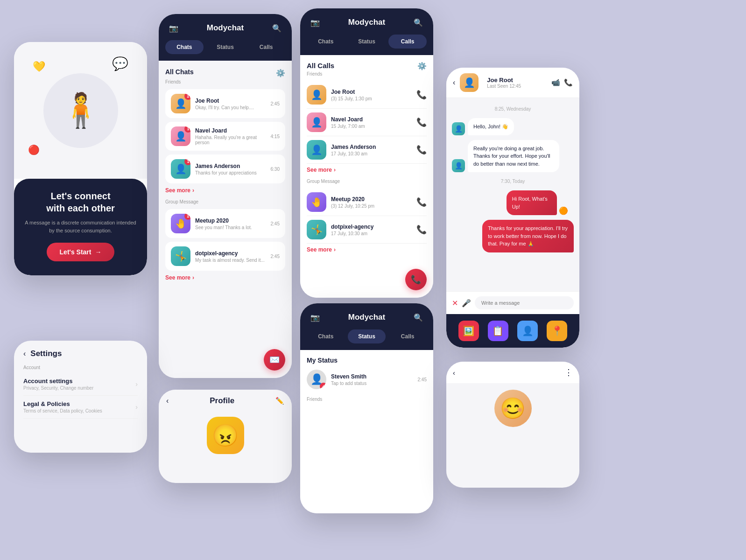 Image resolution: width=746 pixels, height=560 pixels. What do you see at coordinates (225, 190) in the screenshot?
I see `see-more-friends: See more ›` at bounding box center [225, 190].